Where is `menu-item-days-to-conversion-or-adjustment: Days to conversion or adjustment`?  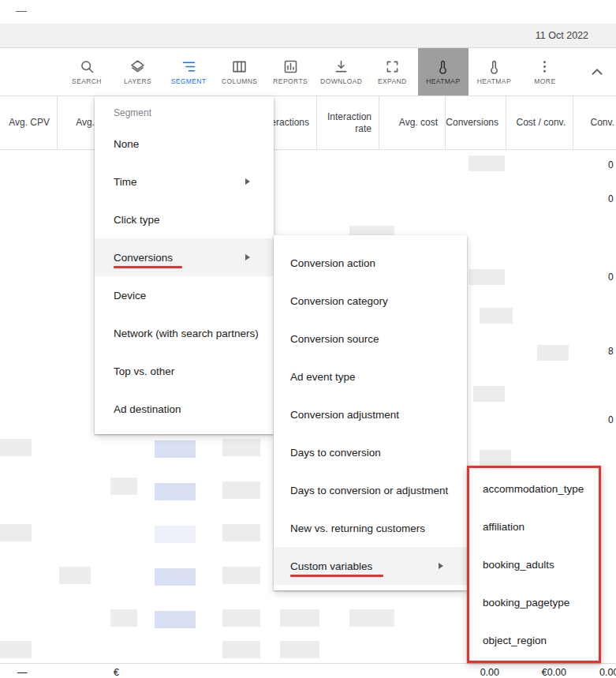
menu-item-days-to-conversion-or-adjustment: Days to conversion or adjustment is located at coordinates (371, 490).